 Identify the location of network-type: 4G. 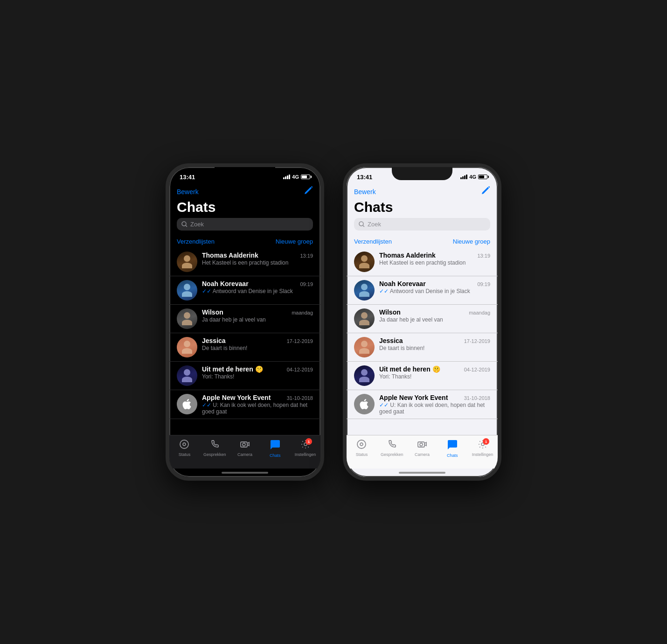
(296, 177).